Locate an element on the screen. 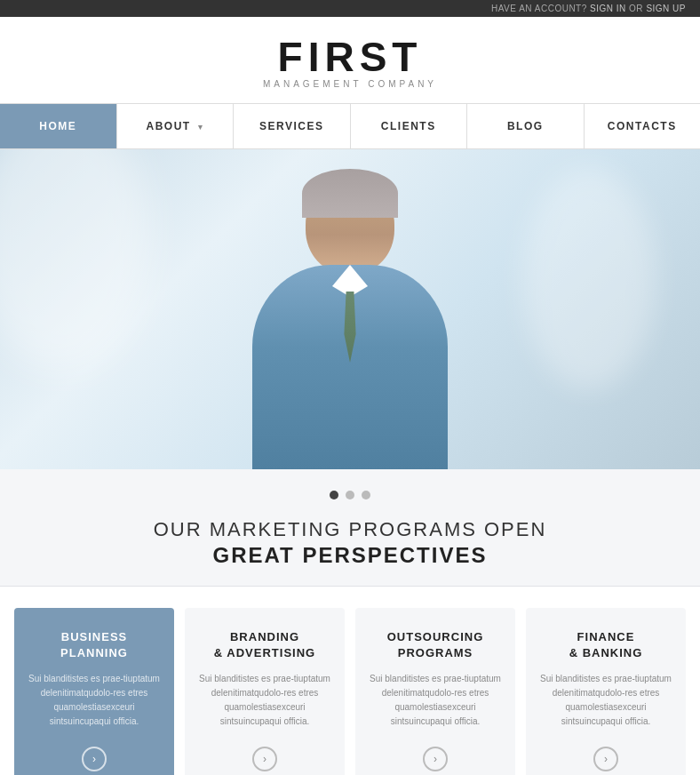  slider-tagline-line2: GREAT PERSPECTIVES is located at coordinates (350, 555).